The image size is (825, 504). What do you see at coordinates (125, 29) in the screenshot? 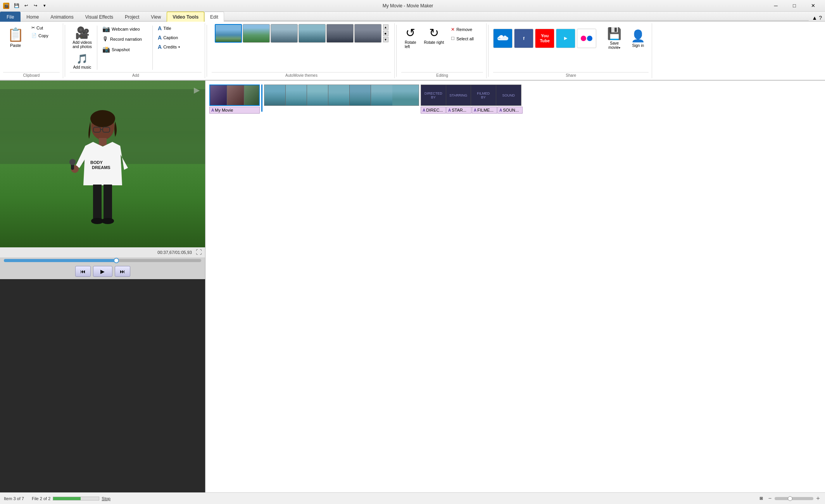
I see `webcam-button: 📷 Webcam video` at bounding box center [125, 29].